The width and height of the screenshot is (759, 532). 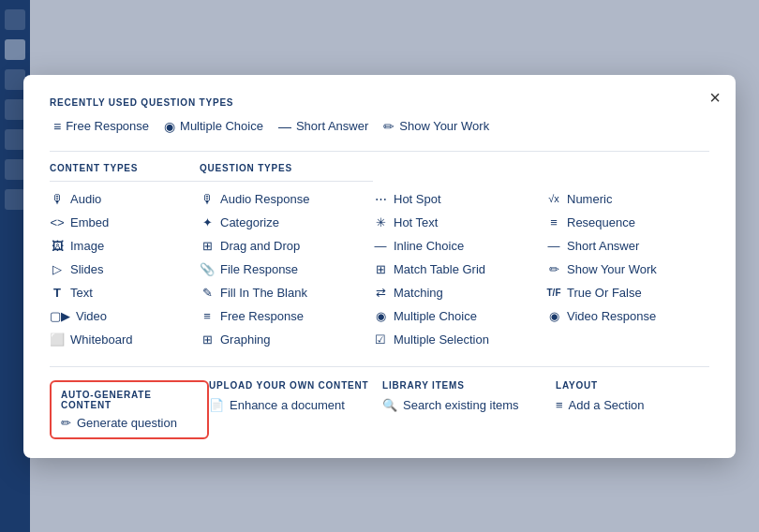 I want to click on content-types-column: CONTENT TYPES 🎙 Audio <> Embed 🖼 Image, so click(x=125, y=257).